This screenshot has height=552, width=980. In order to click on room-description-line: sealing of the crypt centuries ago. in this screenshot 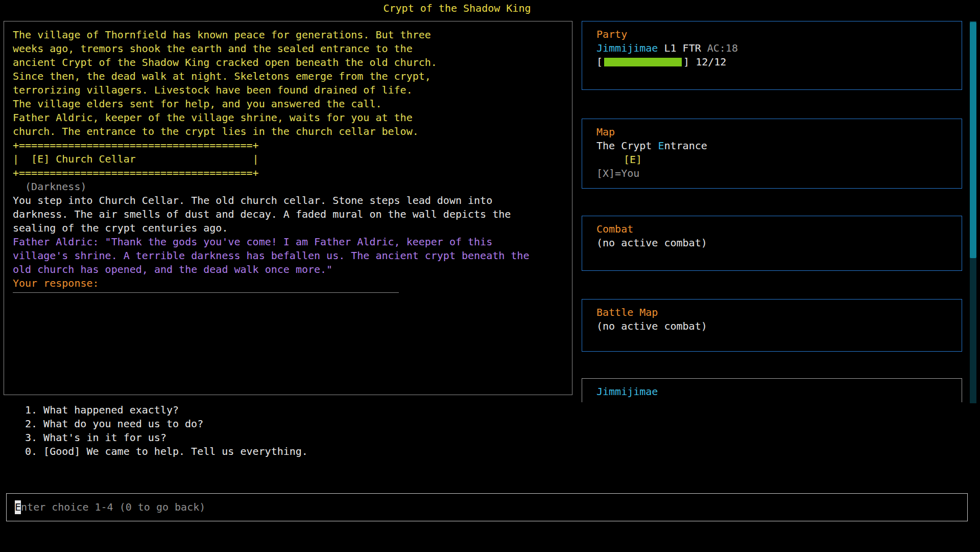, I will do `click(290, 228)`.